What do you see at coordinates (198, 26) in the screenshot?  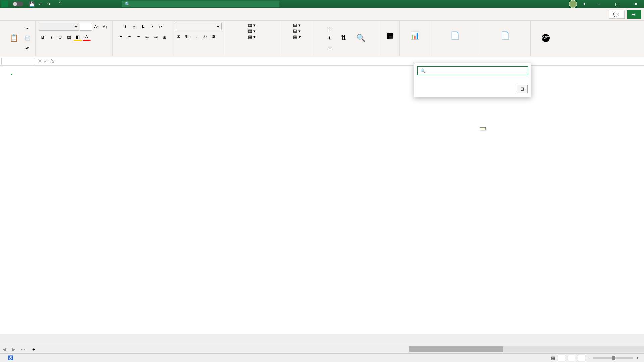 I see `number-format-select: ▾` at bounding box center [198, 26].